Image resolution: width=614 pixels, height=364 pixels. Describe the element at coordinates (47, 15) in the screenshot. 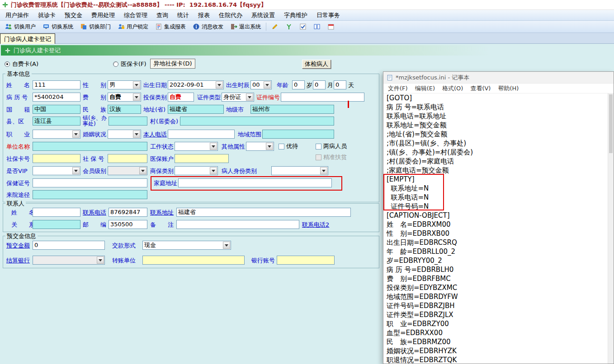

I see `menu-item: 就诊卡` at that location.